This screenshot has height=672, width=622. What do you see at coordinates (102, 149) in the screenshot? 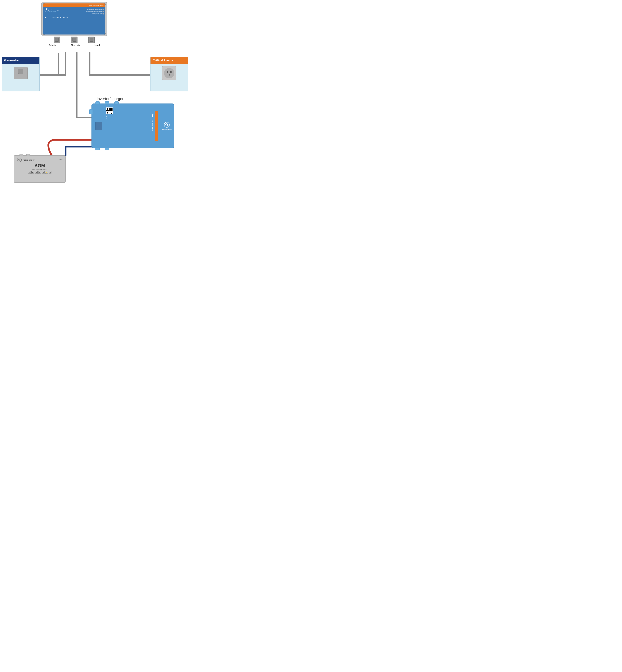
I see `inverter-bottom-tabs` at bounding box center [102, 149].